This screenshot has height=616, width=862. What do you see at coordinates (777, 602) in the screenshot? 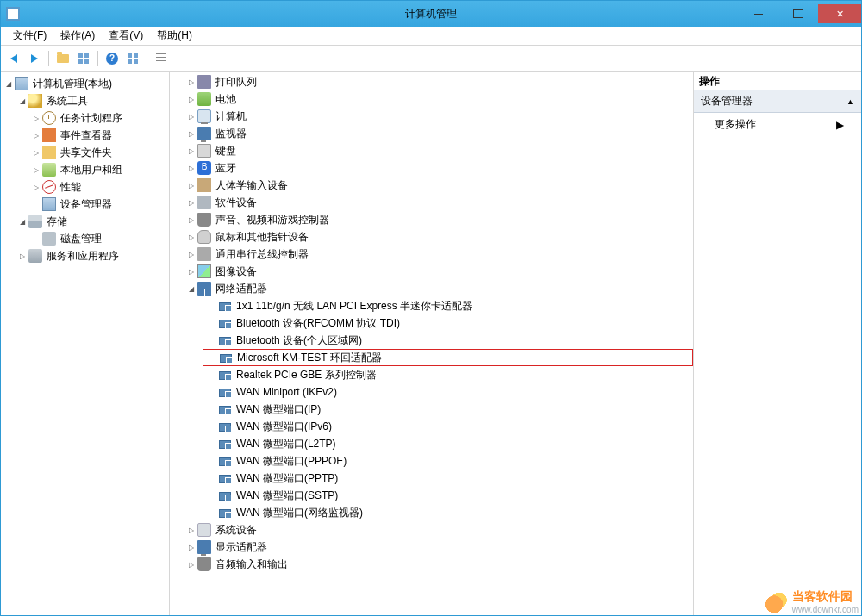
I see `watermark-logo-icon` at bounding box center [777, 602].